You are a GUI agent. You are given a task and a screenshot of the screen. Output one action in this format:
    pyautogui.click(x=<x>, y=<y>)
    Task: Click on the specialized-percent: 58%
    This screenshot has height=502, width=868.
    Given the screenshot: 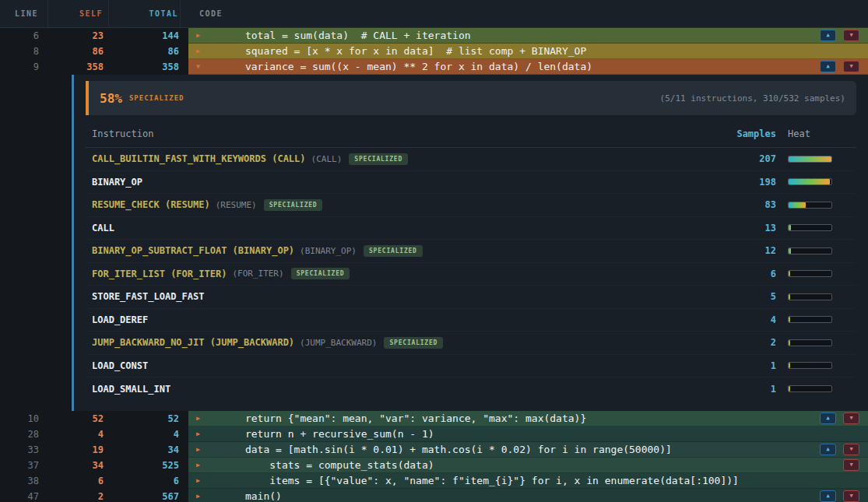 What is the action you would take?
    pyautogui.click(x=111, y=98)
    